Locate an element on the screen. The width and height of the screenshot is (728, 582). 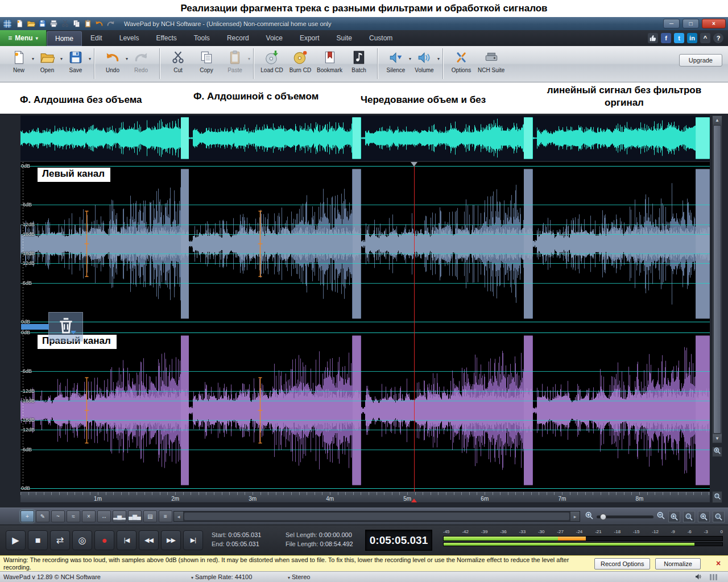
zoom-out-icon is located at coordinates (661, 517).